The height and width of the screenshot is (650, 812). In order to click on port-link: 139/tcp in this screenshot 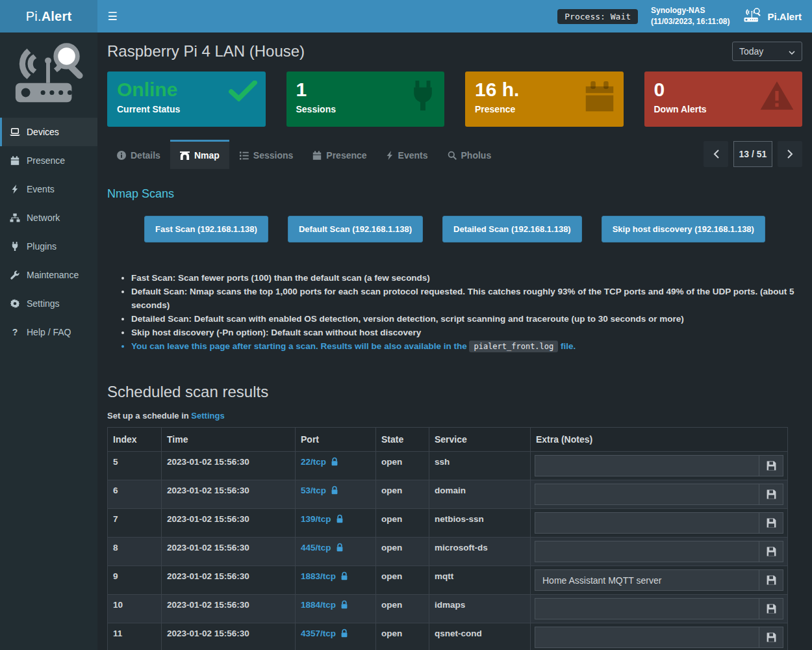, I will do `click(316, 519)`.